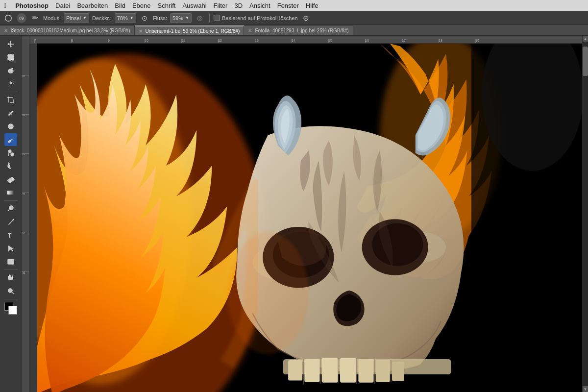 The height and width of the screenshot is (392, 588). What do you see at coordinates (63, 6) in the screenshot?
I see `menu-datei: Datei` at bounding box center [63, 6].